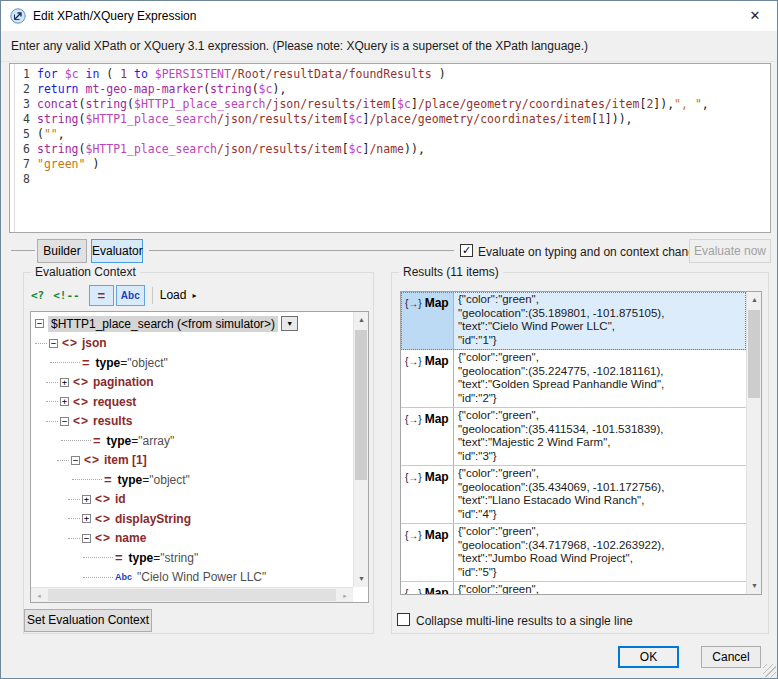 The image size is (778, 679). I want to click on cancel-button: Cancel, so click(731, 657).